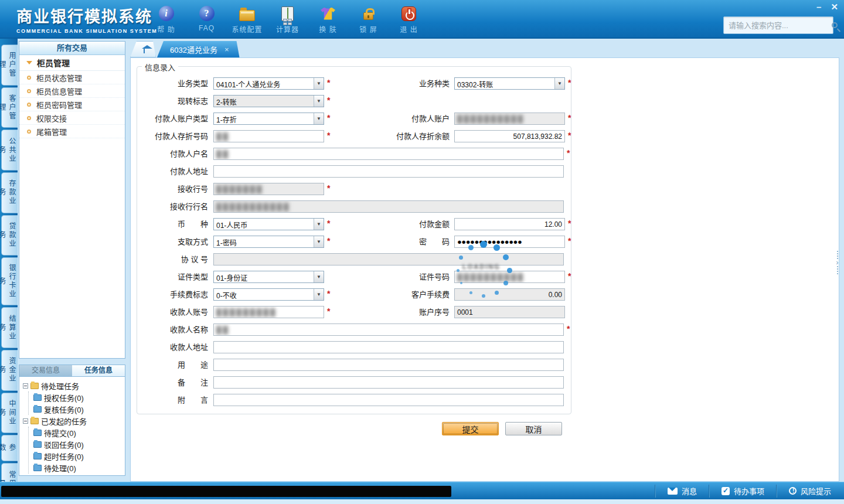 The image size is (844, 504). I want to click on cancel-button: 取消, so click(533, 429).